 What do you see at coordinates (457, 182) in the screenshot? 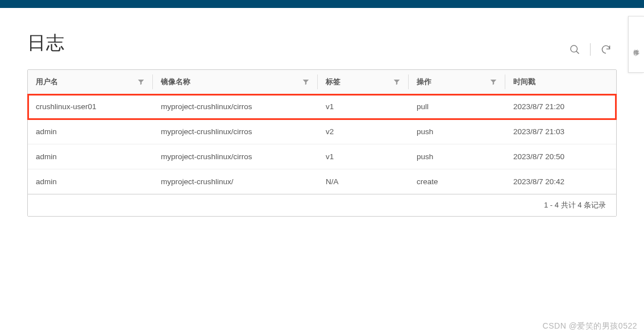
I see `cell-operation: create` at bounding box center [457, 182].